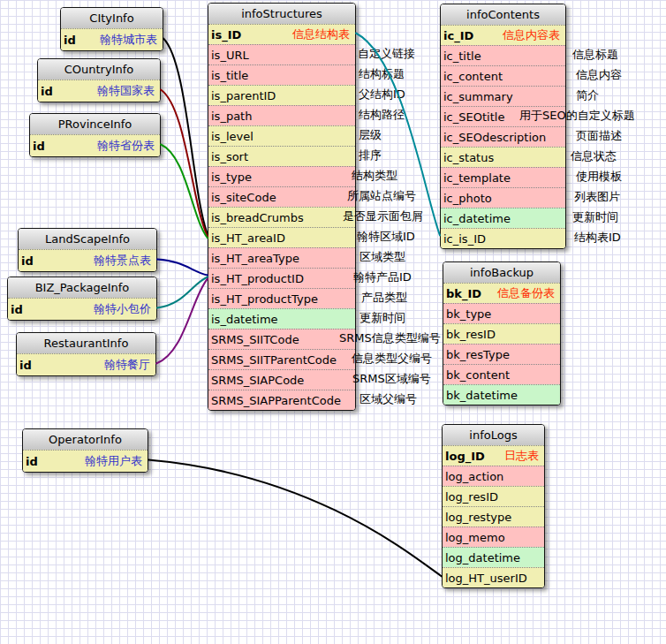 The width and height of the screenshot is (666, 644). Describe the element at coordinates (587, 95) in the screenshot. I see `field-note-ic_summary: 简介` at that location.